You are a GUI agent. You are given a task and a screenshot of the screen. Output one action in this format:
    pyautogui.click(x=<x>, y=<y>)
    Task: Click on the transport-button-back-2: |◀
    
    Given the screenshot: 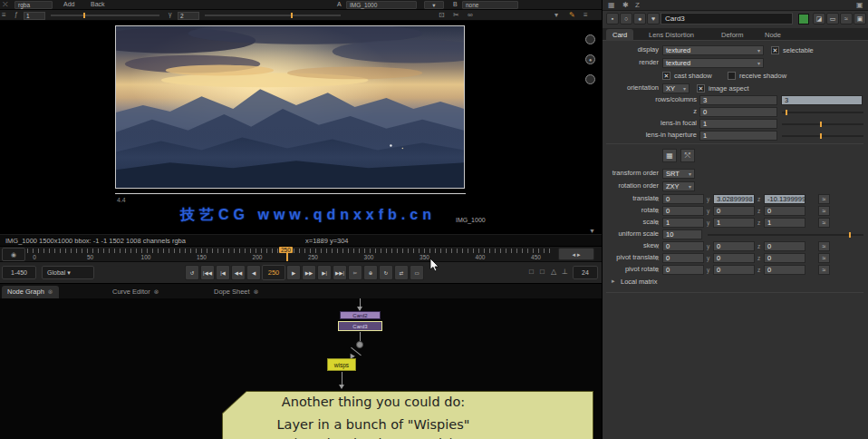 What is the action you would take?
    pyautogui.click(x=223, y=272)
    